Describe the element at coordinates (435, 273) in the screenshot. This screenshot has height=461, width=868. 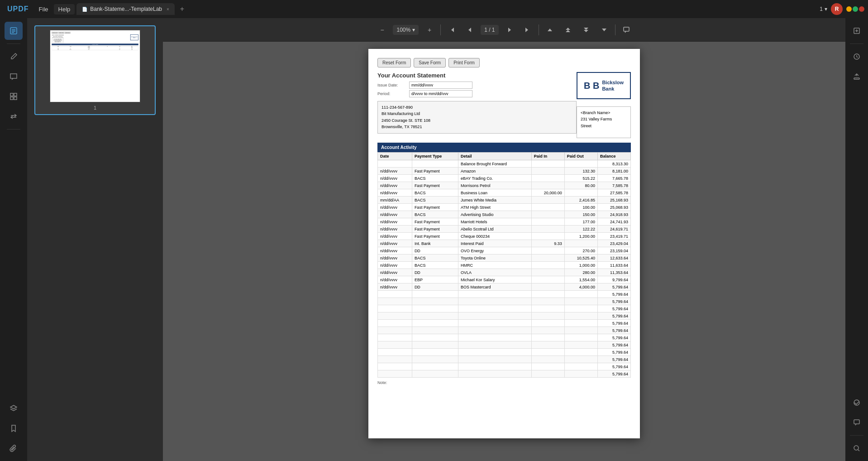
I see `cell-type: DD` at that location.